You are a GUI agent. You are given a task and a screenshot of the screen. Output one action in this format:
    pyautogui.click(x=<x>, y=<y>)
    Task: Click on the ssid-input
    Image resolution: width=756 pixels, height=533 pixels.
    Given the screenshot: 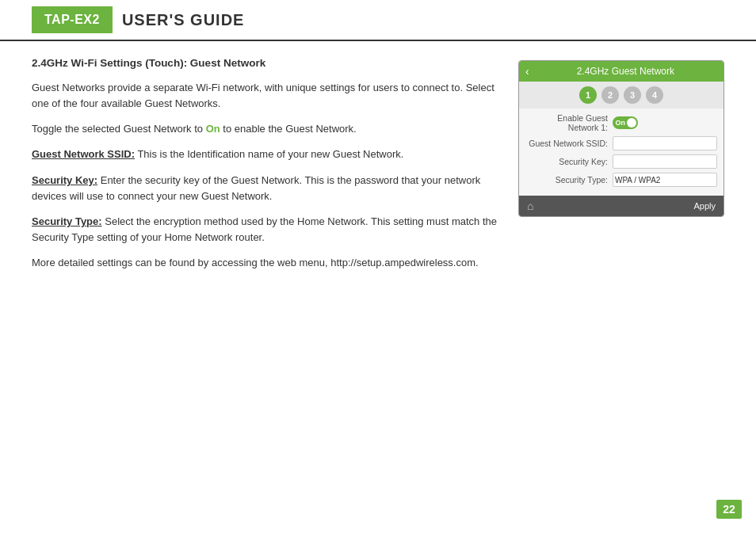 What is the action you would take?
    pyautogui.click(x=665, y=143)
    